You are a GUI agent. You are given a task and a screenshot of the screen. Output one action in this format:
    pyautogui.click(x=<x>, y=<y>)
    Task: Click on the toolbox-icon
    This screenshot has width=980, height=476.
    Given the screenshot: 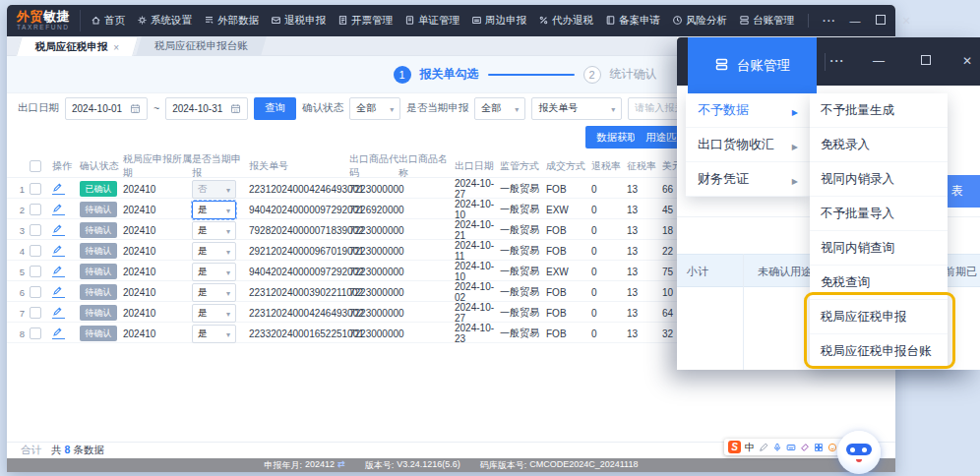 What is the action you would take?
    pyautogui.click(x=805, y=447)
    